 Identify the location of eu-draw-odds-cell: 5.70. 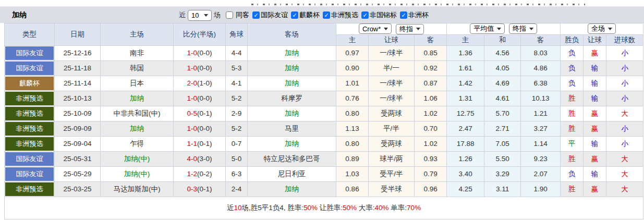
(503, 114).